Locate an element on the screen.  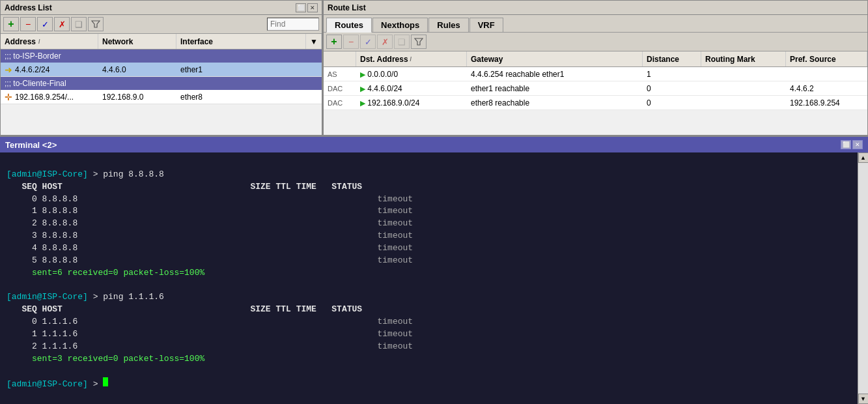
flags-col-header is located at coordinates (340, 59).